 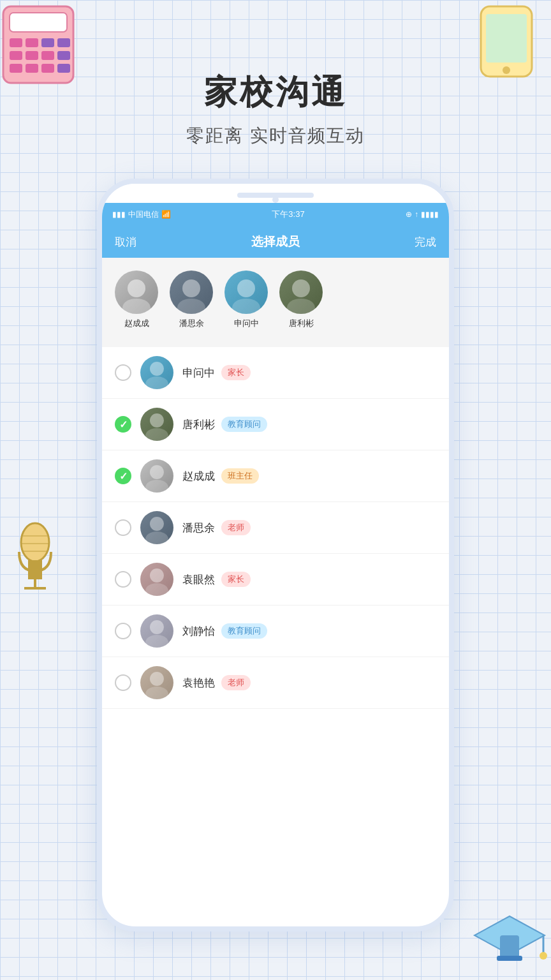 What do you see at coordinates (276, 579) in the screenshot?
I see `list-item: 袁眼然 家长` at bounding box center [276, 579].